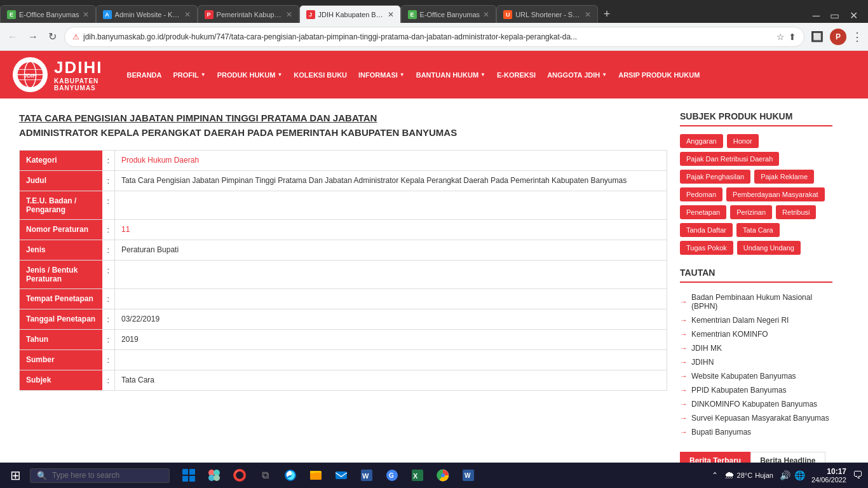 This screenshot has width=868, height=488. Describe the element at coordinates (392, 473) in the screenshot. I see `taskbar-app-chrome-g: G` at that location.